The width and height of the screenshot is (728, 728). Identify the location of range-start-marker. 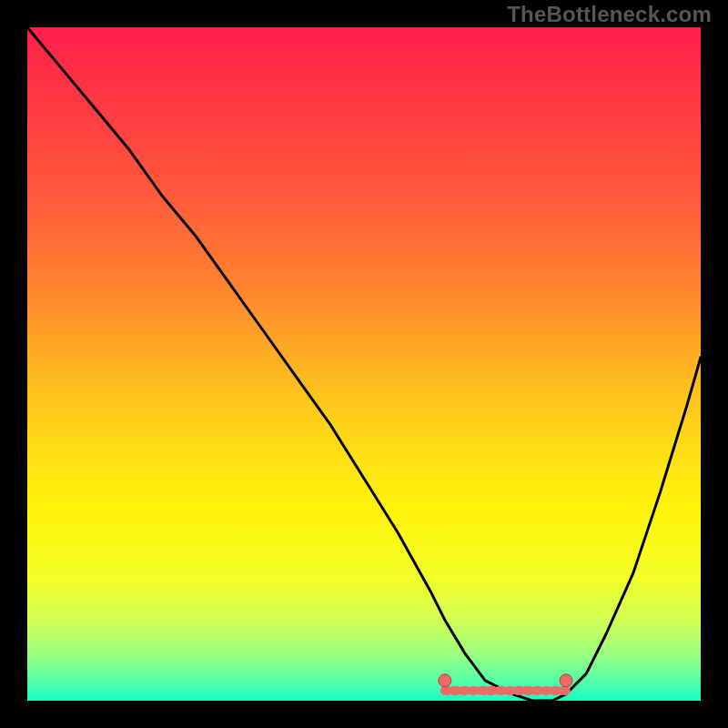
(445, 681).